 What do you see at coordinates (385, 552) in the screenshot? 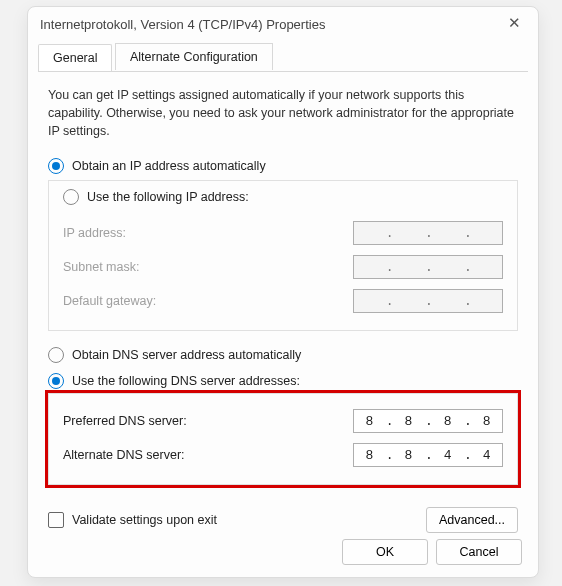
I see `ok-button: OK` at bounding box center [385, 552].